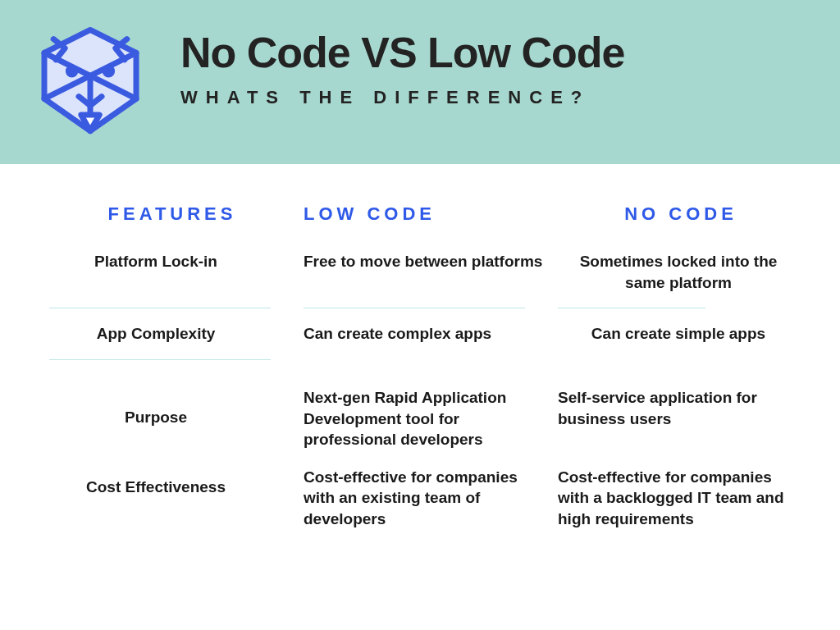  I want to click on page-title: No Code VS Low Code, so click(494, 52).